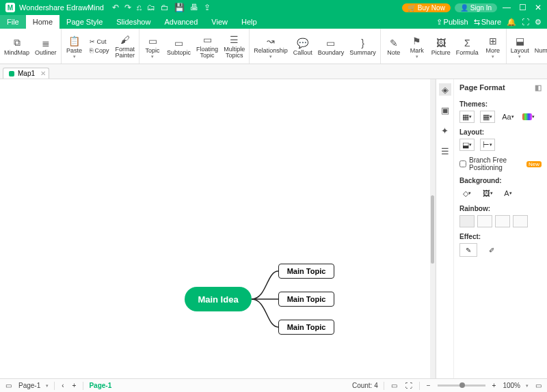  I want to click on boundary-button: ▭Boundary, so click(331, 46).